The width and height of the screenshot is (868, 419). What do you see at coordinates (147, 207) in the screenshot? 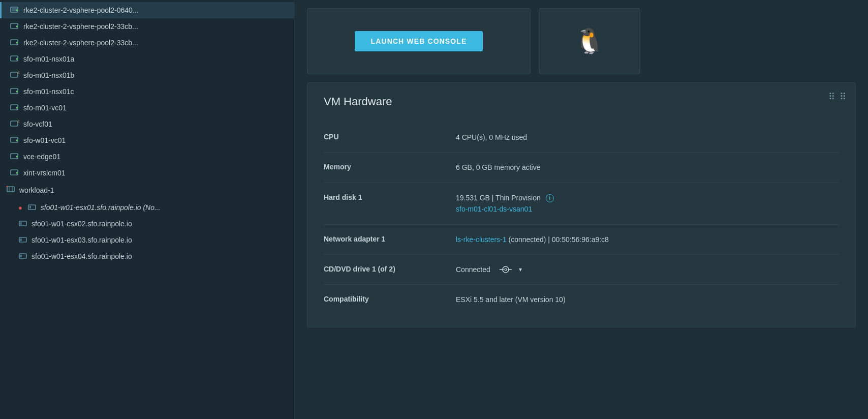
I see `sidebar-item-sfo01-w01-esx01: ● sfo01-w01-esx01.sfo.rainpole.io (No...` at bounding box center [147, 207].